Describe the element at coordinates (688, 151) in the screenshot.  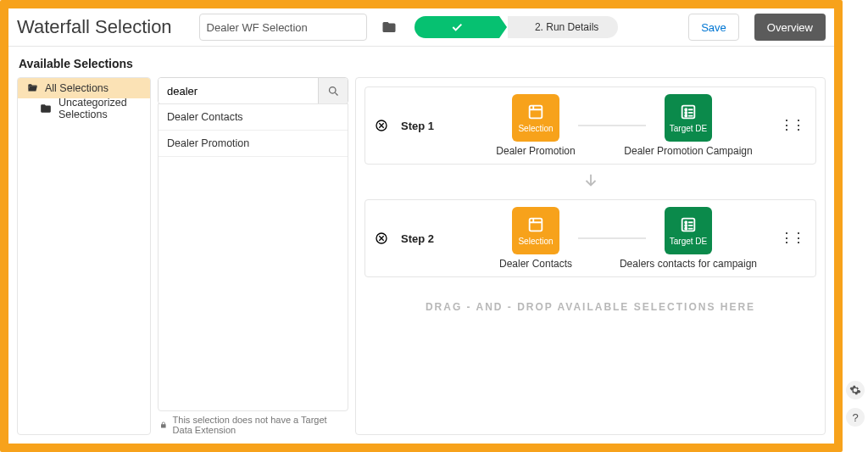
I see `node-label: Dealer Promotion Campaign` at that location.